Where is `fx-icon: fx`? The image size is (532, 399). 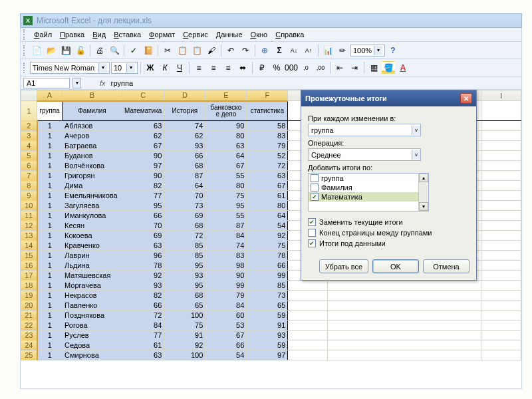 fx-icon: fx is located at coordinates (102, 83).